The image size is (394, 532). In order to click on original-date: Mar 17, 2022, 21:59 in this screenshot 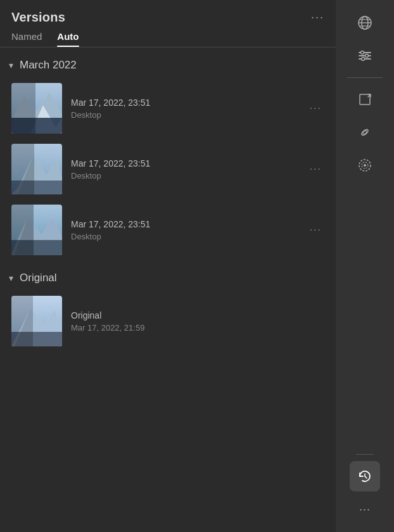, I will do `click(199, 328)`.